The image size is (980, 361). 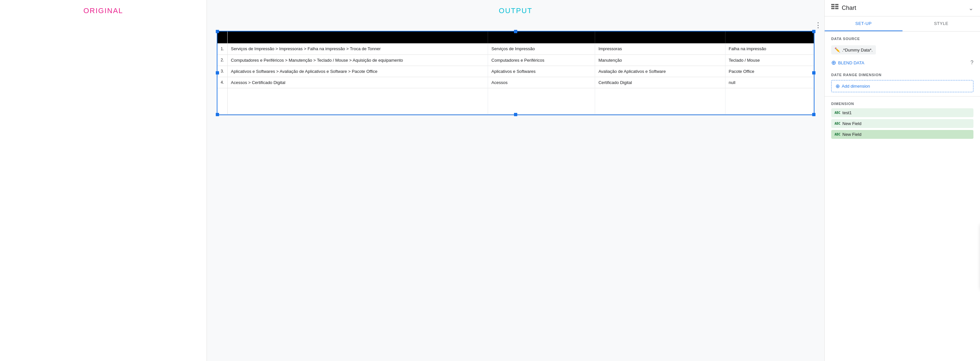 I want to click on header-col1, so click(x=542, y=37).